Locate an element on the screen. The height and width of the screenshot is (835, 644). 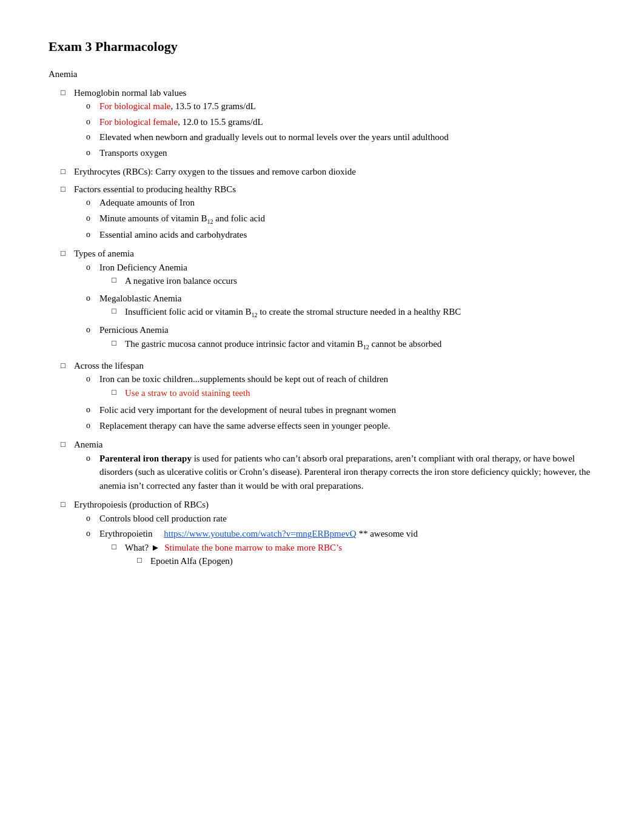
controls-blood-content: Controls blood cell production rate is located at coordinates (347, 519).